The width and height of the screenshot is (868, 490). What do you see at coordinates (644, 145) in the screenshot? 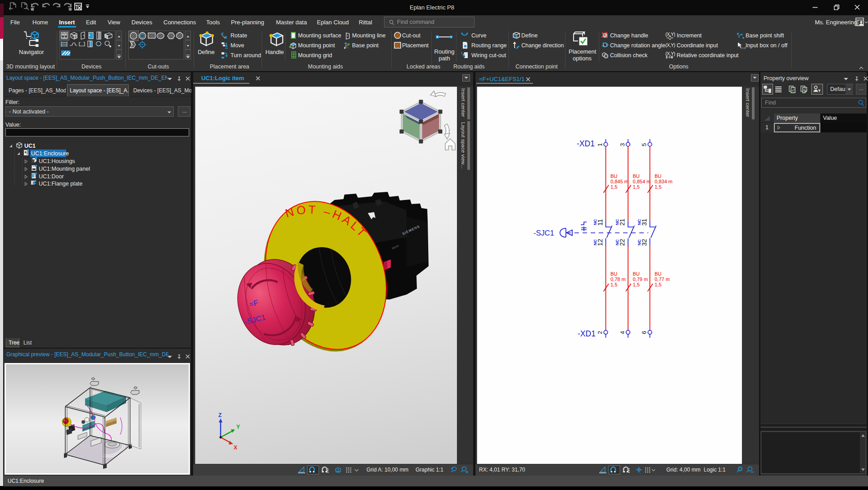
I see `svg-text: 5` at bounding box center [644, 145].